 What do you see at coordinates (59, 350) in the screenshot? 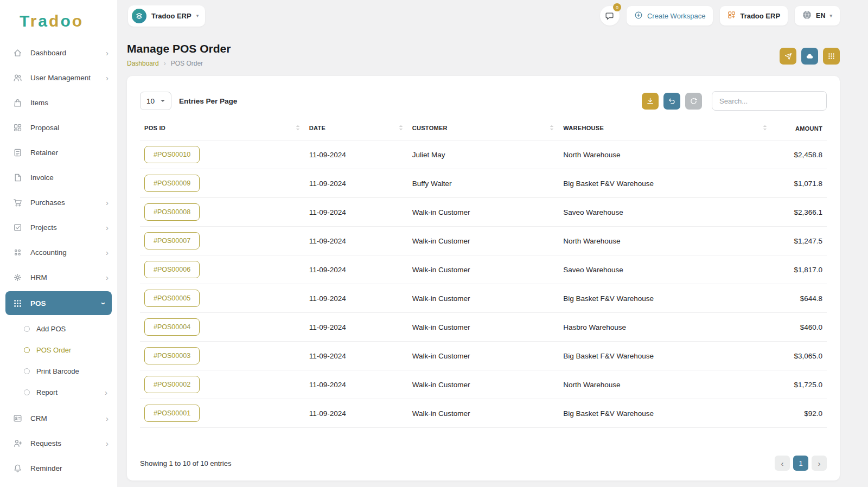
I see `sidebar-subitem-pos-order: POS Order` at bounding box center [59, 350].